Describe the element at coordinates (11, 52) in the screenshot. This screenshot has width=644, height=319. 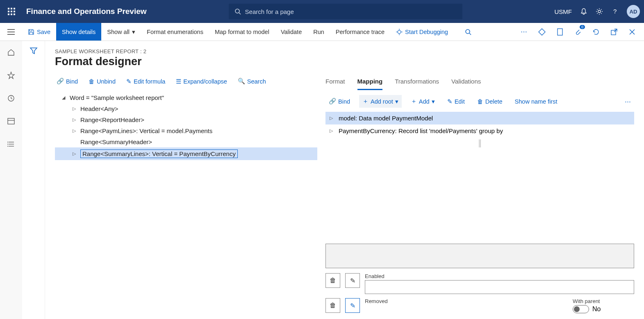
I see `home-icon` at that location.